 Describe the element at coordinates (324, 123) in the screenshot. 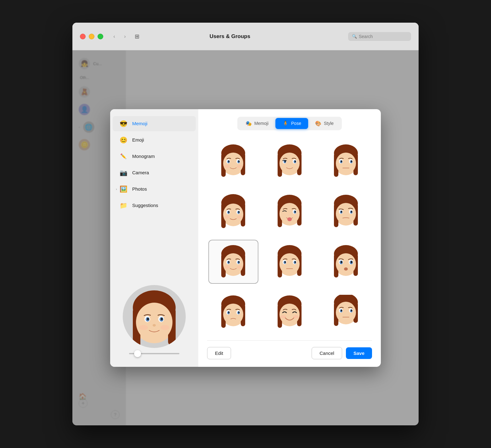

I see `tab-style: 🎨 Style` at that location.